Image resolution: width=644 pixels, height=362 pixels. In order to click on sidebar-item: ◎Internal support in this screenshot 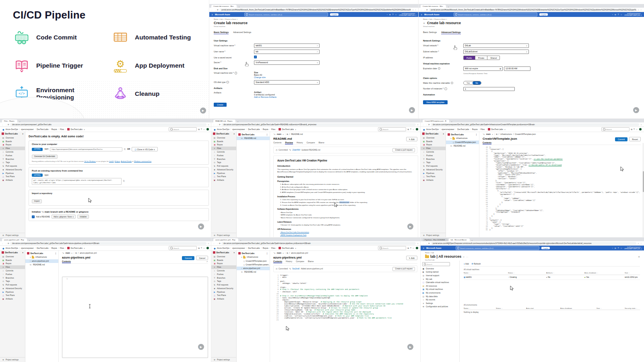, I will do `click(440, 275)`.